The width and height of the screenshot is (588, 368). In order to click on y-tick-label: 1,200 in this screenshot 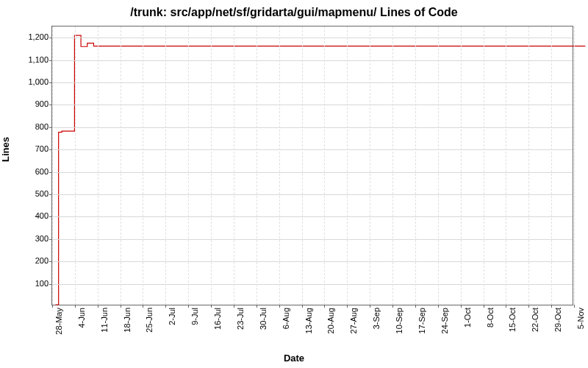, I will do `click(26, 37)`.